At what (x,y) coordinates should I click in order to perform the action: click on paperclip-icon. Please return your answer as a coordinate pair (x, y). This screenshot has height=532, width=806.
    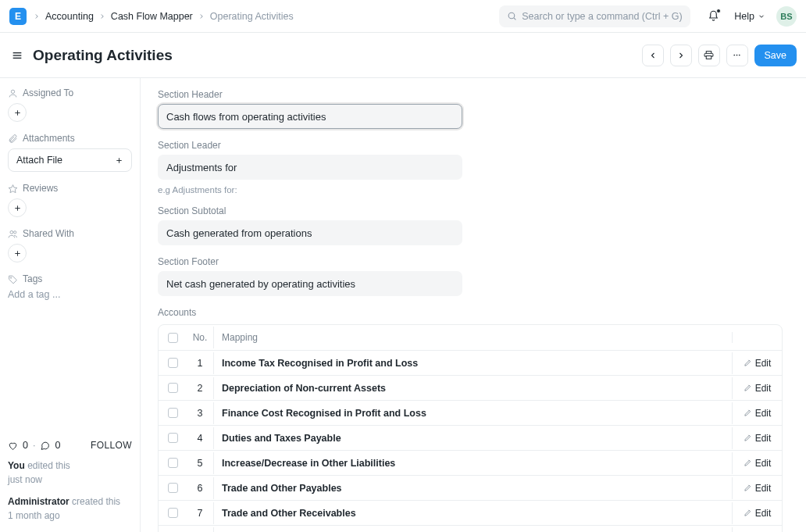
    Looking at the image, I should click on (12, 139).